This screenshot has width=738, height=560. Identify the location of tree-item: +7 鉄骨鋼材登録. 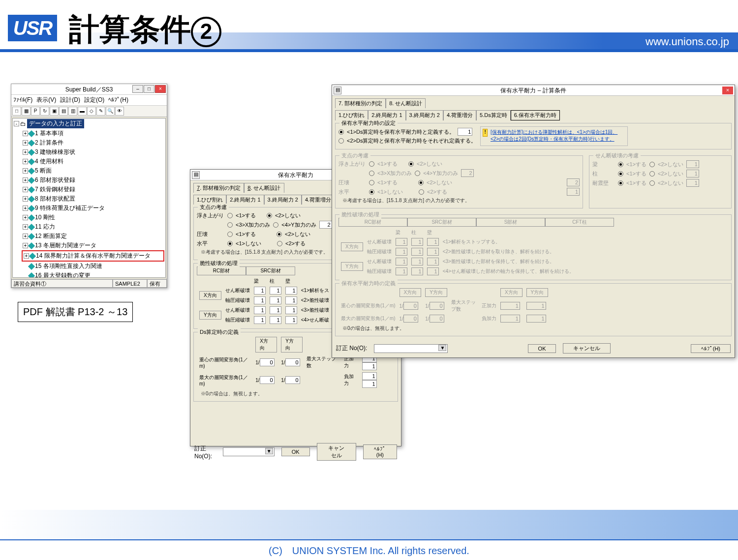
(93, 190).